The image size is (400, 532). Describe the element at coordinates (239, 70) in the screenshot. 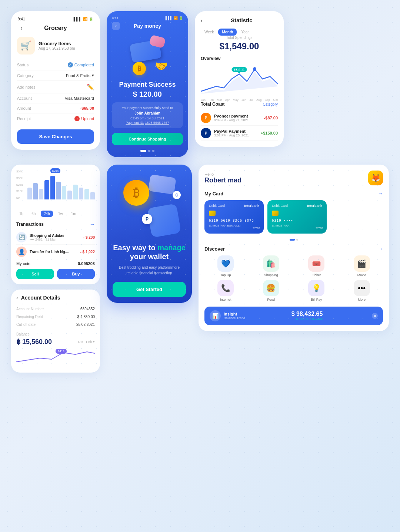

I see `chart-bubble: $117.11` at that location.